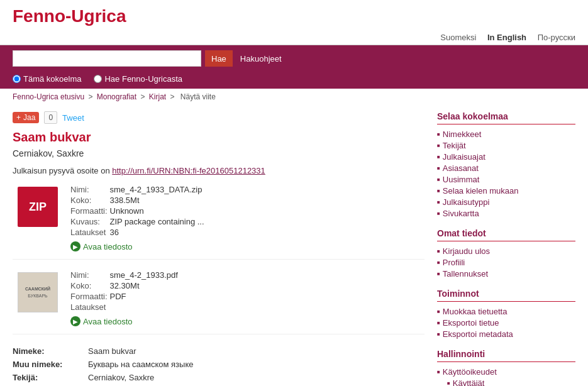  I want to click on link-tallennukset: Tallennukset, so click(465, 274).